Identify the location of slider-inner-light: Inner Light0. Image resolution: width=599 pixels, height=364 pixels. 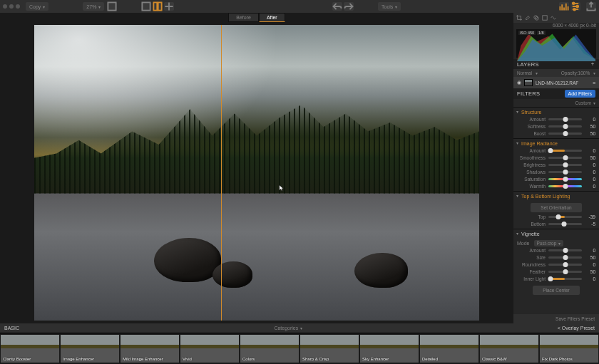
(556, 279).